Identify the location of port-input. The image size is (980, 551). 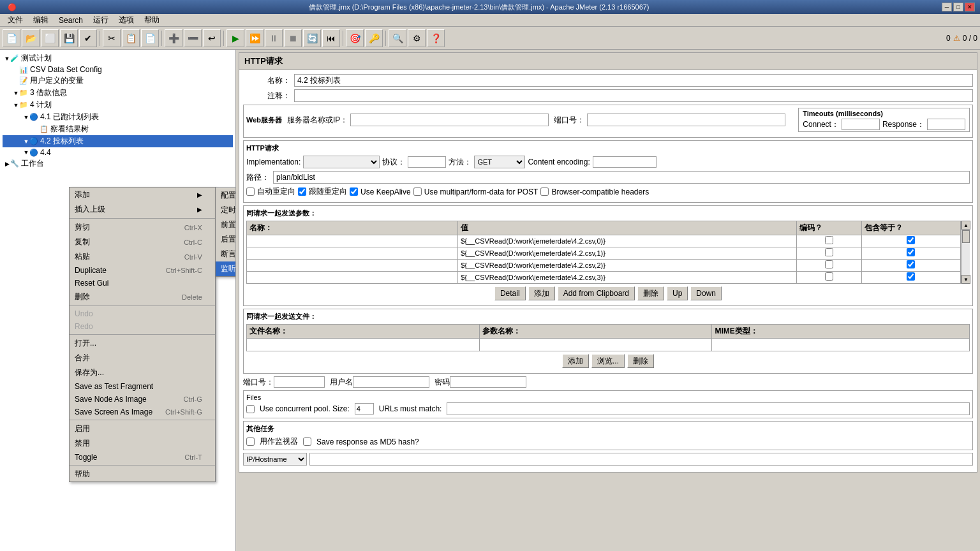
(687, 120).